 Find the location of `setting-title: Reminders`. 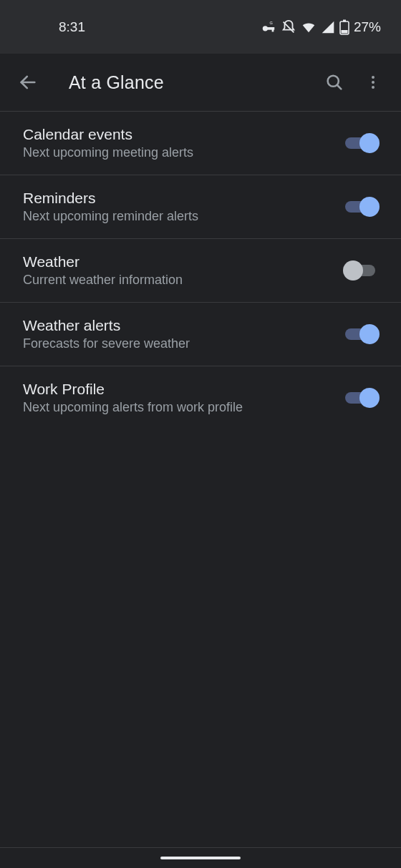

setting-title: Reminders is located at coordinates (178, 198).